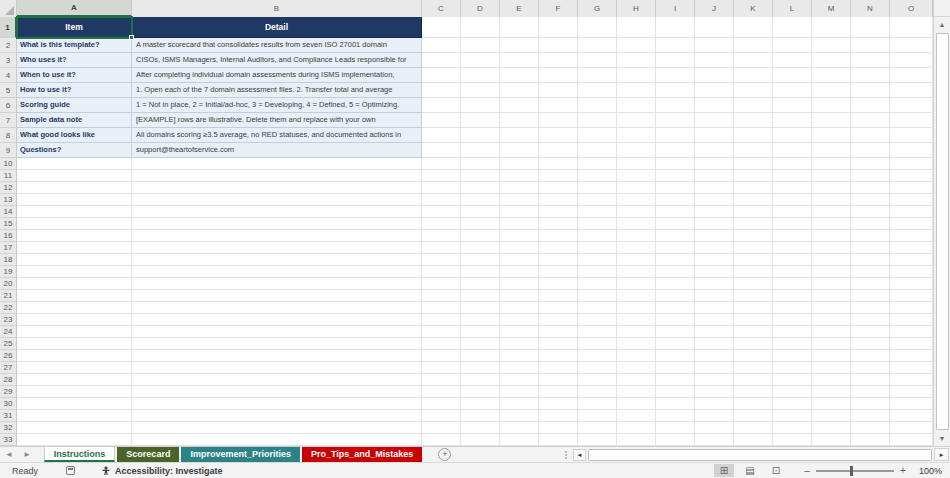  What do you see at coordinates (852, 471) in the screenshot?
I see `zoom-slider-thumb` at bounding box center [852, 471].